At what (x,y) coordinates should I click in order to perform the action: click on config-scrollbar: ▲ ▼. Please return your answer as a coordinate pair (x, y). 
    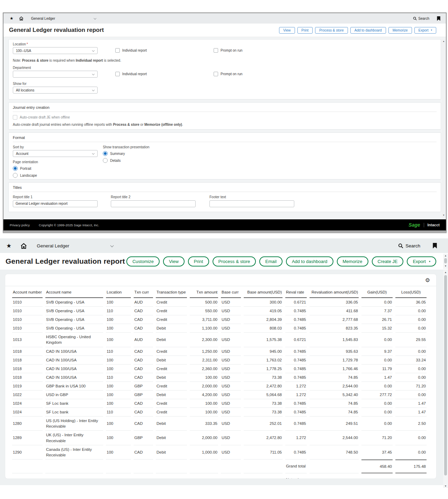
    Looking at the image, I should click on (444, 128).